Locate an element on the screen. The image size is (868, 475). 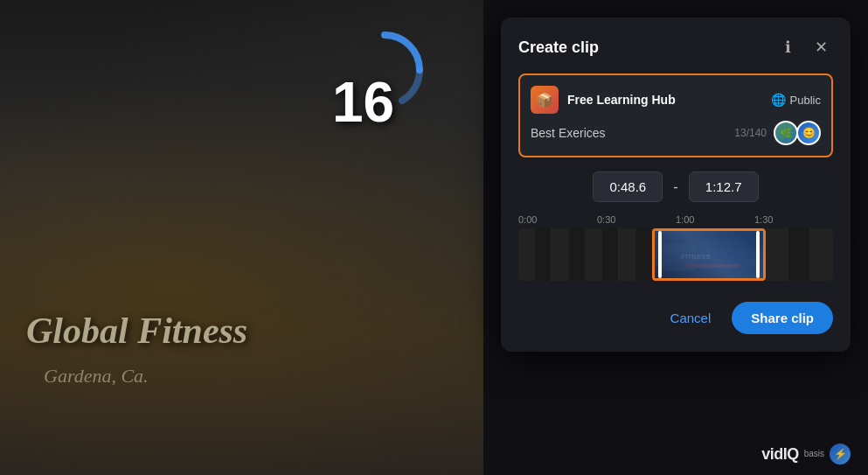
vidiq-sub: basis is located at coordinates (815, 454).